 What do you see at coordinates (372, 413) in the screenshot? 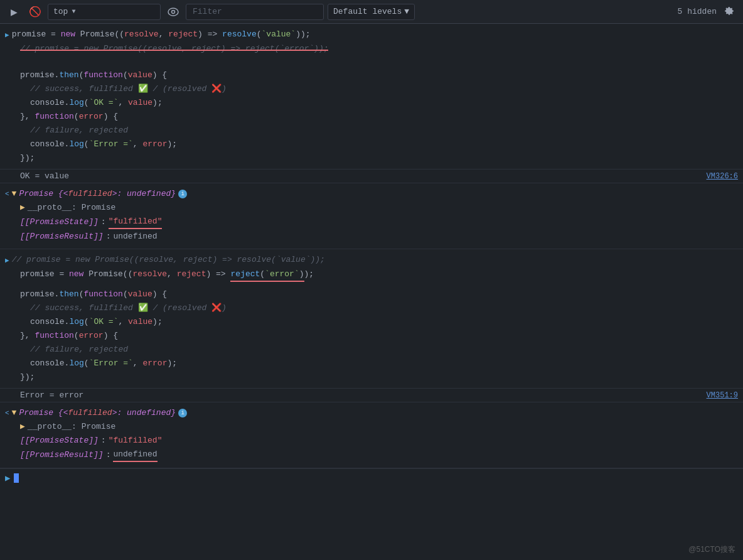
I see `promise-row-header-2: < ▼ Promise {<fulfilled>: undefined} i` at bounding box center [372, 413].